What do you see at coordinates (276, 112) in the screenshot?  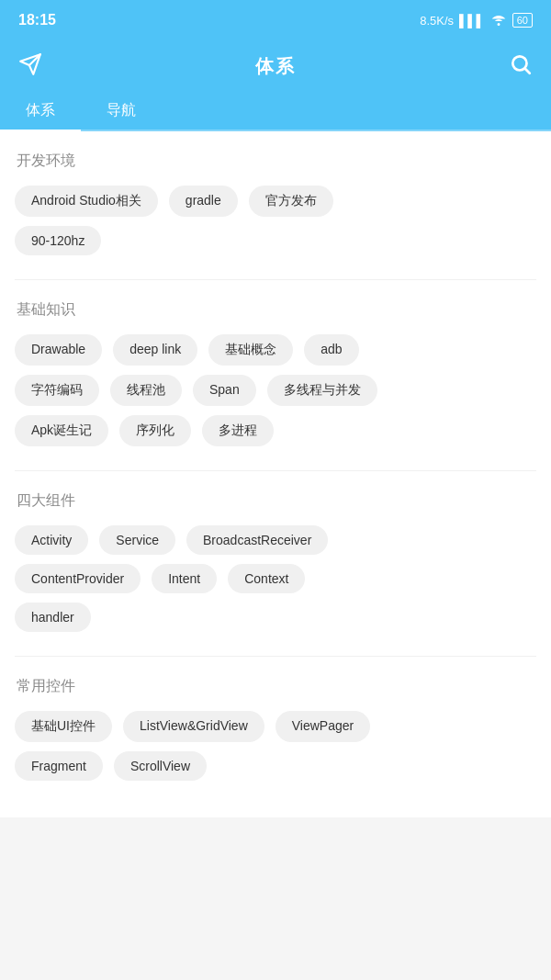 I see `tab-bar: 体系 导航` at bounding box center [276, 112].